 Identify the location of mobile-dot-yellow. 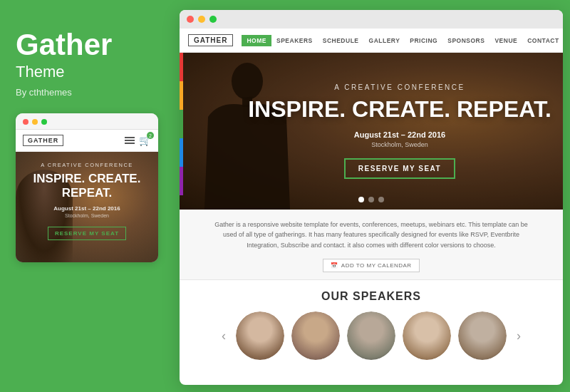
(35, 122).